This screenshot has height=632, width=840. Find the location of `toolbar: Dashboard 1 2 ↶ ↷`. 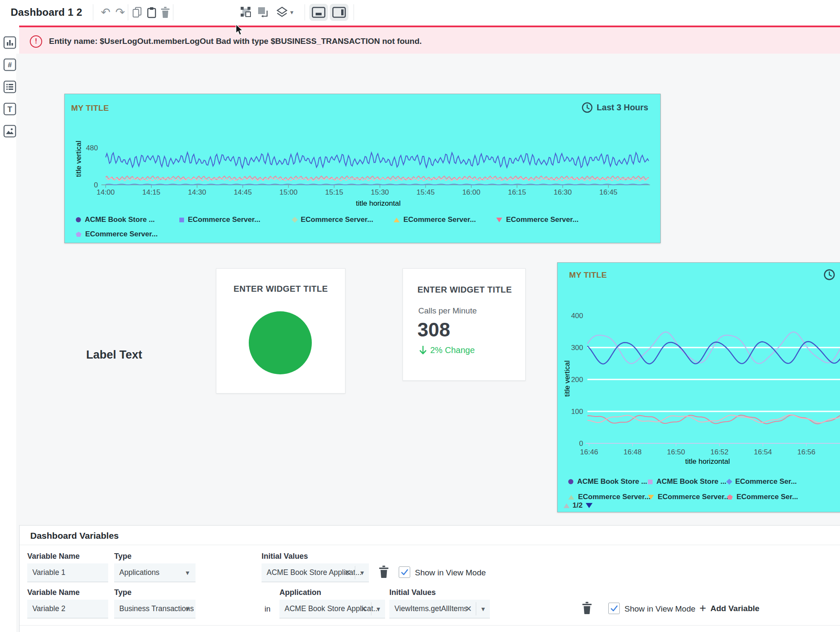

toolbar: Dashboard 1 2 ↶ ↷ is located at coordinates (420, 13).